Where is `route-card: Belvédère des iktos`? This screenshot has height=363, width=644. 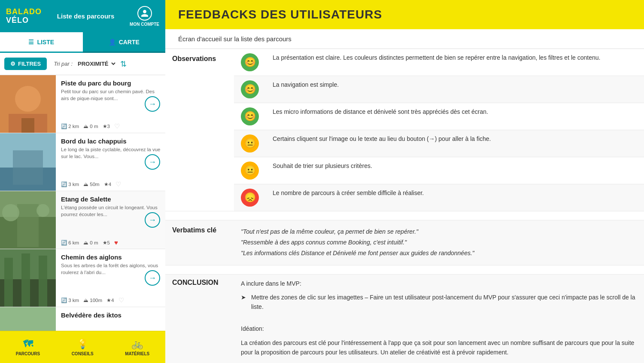
route-card: Belvédère des iktos is located at coordinates (82, 319).